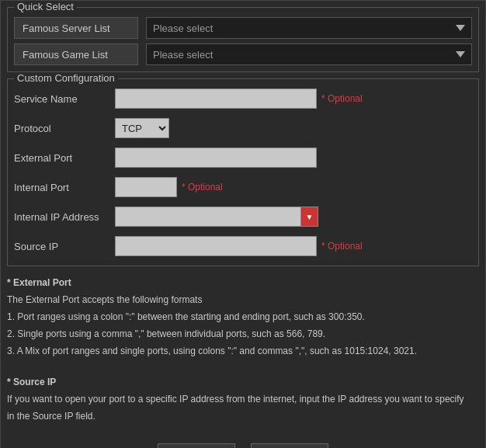 The image size is (486, 448). What do you see at coordinates (243, 128) in the screenshot?
I see `protocol-row: Protocol TCP UDP Both` at bounding box center [243, 128].